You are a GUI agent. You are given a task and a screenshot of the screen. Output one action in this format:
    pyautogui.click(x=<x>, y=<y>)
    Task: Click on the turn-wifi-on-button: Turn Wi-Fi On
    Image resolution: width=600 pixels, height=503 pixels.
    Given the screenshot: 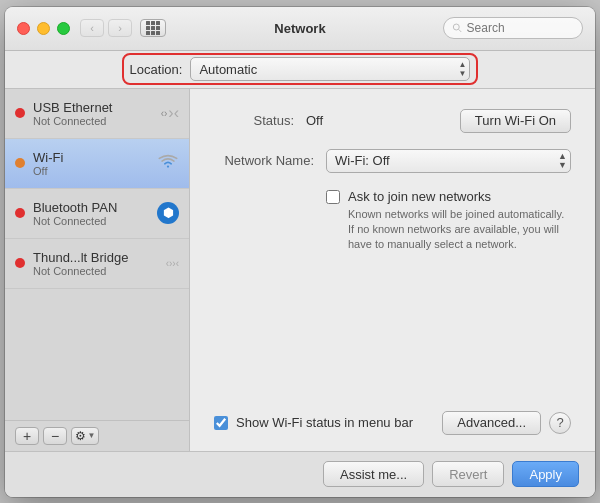 What is the action you would take?
    pyautogui.click(x=516, y=121)
    